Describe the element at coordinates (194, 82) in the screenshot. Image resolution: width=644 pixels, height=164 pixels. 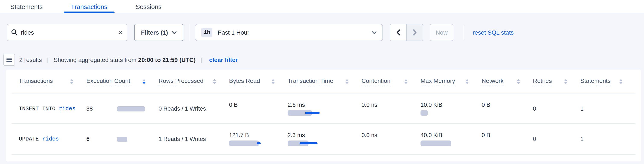
I see `column-header-rows-processed: Rows Processed` at that location.